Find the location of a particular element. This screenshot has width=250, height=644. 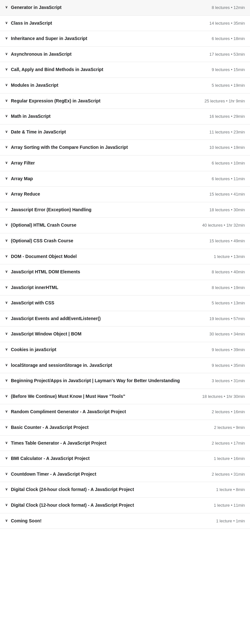

course-section-item: ∨ Generator in JavaScript 8 lectures • 1… is located at coordinates (125, 8).